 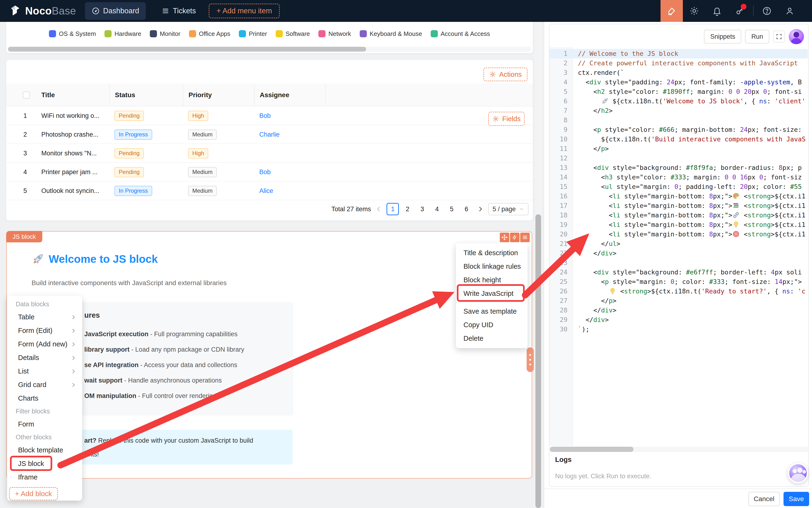 What do you see at coordinates (379, 209) in the screenshot?
I see `prev-page-button` at bounding box center [379, 209].